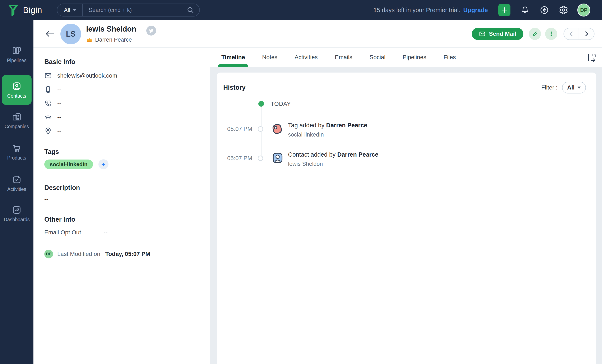  What do you see at coordinates (17, 96) in the screenshot?
I see `sidebar-item-label: Contacts` at bounding box center [17, 96].